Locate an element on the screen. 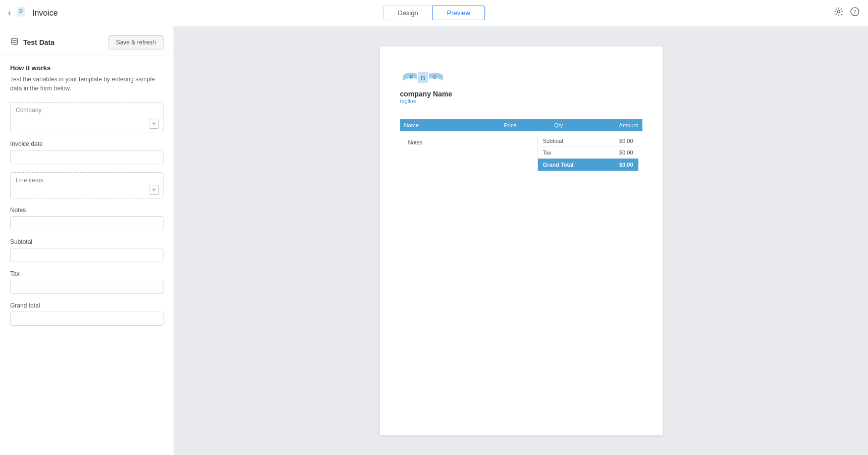 The height and width of the screenshot is (455, 868). company-name-text: company Name is located at coordinates (426, 94).